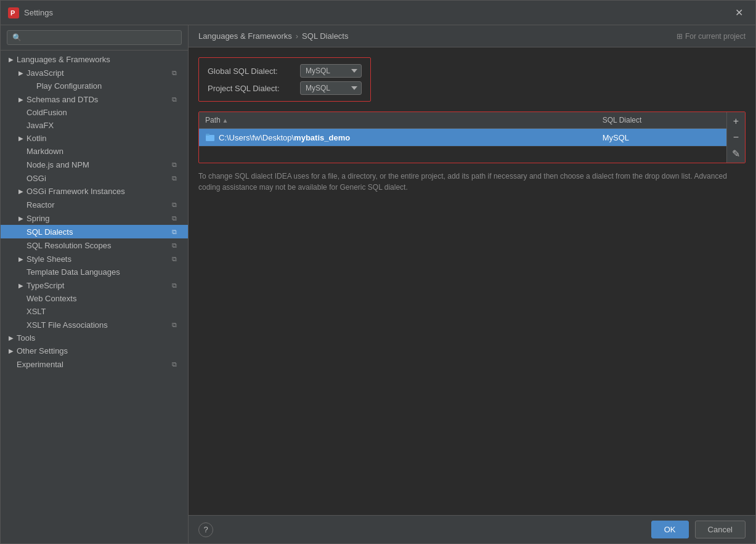 The image size is (756, 544). What do you see at coordinates (94, 38) in the screenshot?
I see `search-input` at bounding box center [94, 38].